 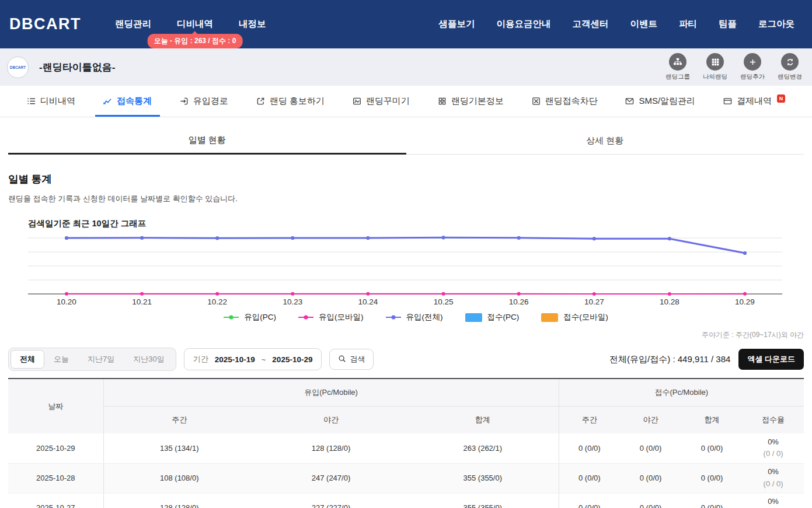 What do you see at coordinates (51, 101) in the screenshot?
I see `tab-list: 디비내역` at bounding box center [51, 101].